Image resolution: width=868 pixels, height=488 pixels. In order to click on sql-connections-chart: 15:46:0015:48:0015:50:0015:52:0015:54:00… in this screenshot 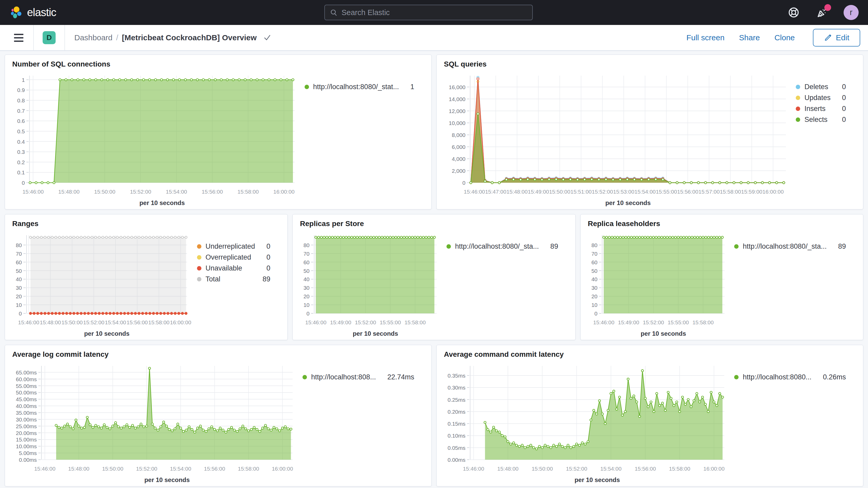, I will do `click(155, 139)`.